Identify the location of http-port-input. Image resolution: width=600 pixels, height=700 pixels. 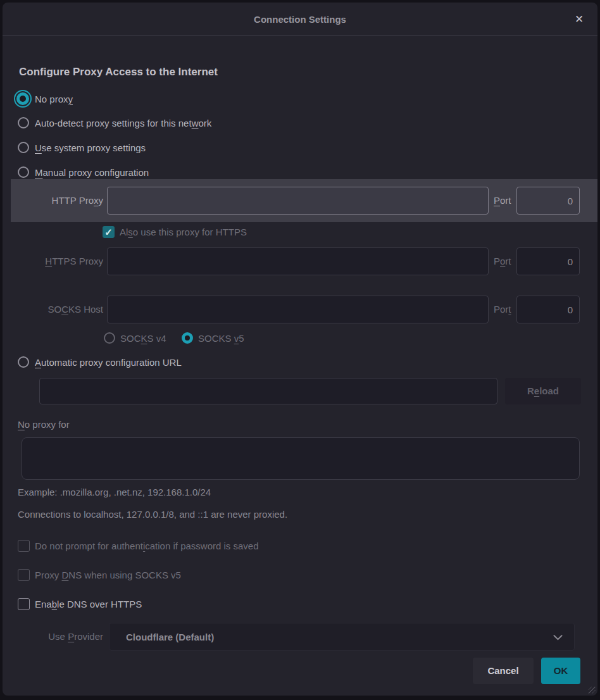
(548, 201).